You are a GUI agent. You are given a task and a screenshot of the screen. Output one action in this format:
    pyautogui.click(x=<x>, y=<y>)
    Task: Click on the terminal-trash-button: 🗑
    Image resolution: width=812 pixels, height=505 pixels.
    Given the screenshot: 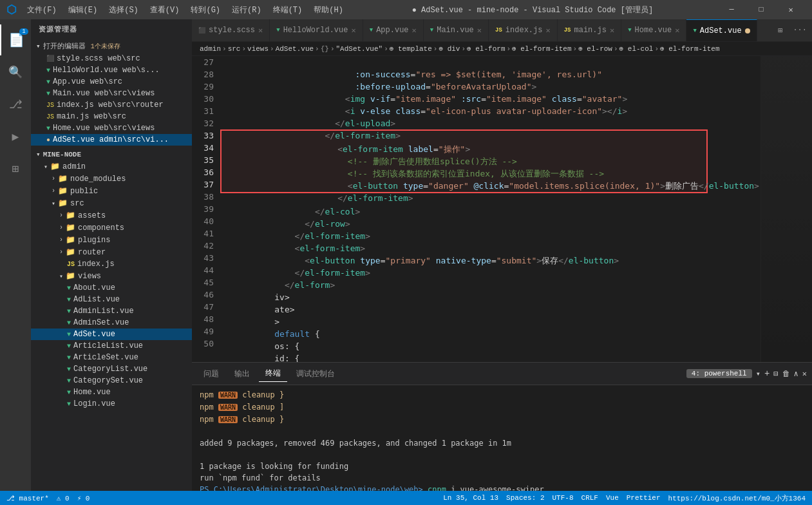 What is the action you would take?
    pyautogui.click(x=786, y=374)
    